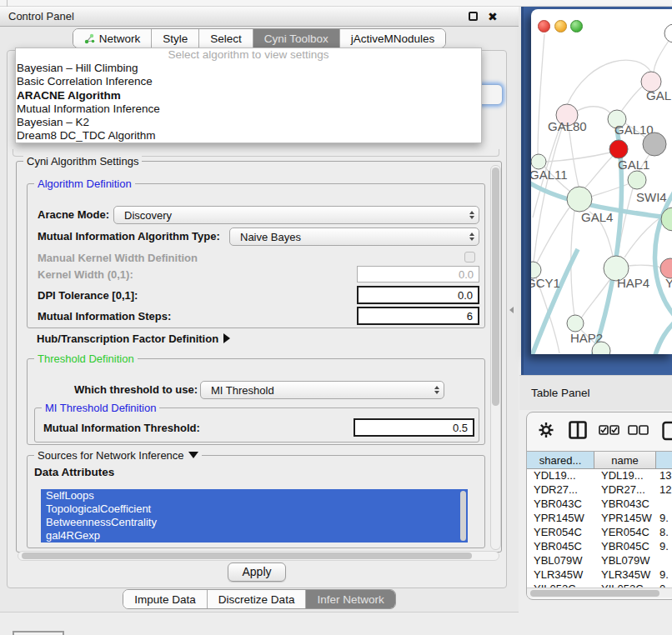 The height and width of the screenshot is (635, 672). I want to click on float-window-icon, so click(474, 17).